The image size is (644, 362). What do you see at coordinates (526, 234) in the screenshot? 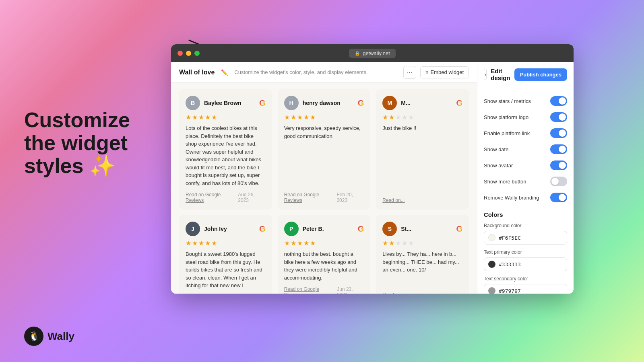
I see `color-row-bg: Background color #F6F5EC` at bounding box center [526, 234].